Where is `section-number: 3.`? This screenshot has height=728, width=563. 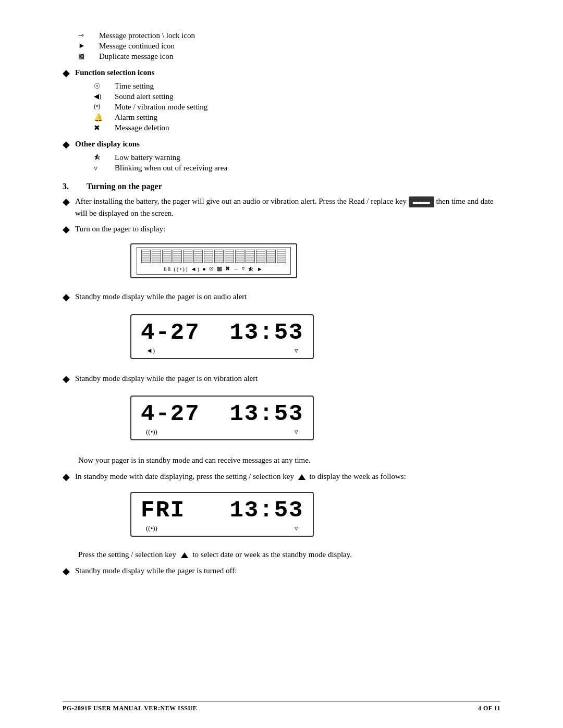
section-number: 3. is located at coordinates (66, 187).